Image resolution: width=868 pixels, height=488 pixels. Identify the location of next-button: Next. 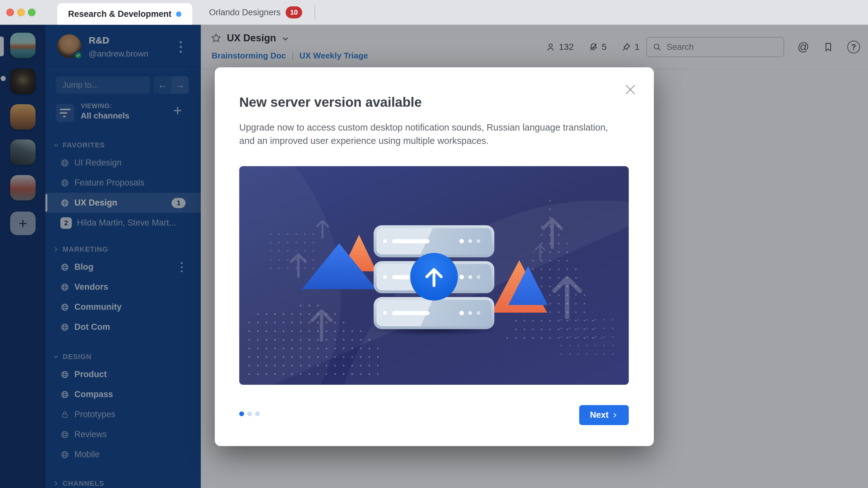
(604, 415).